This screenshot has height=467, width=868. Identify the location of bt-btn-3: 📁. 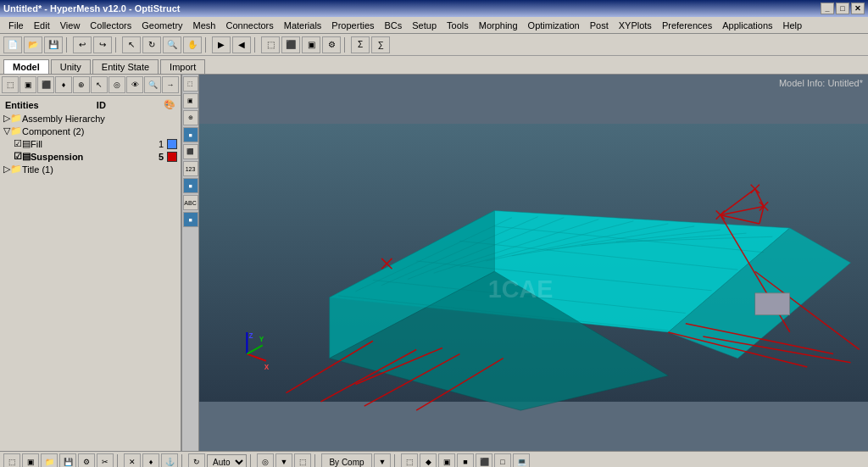
(49, 460).